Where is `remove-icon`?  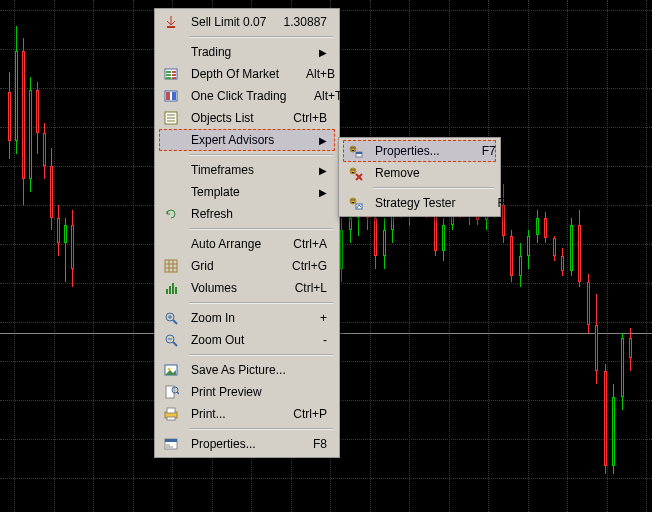 remove-icon is located at coordinates (355, 173).